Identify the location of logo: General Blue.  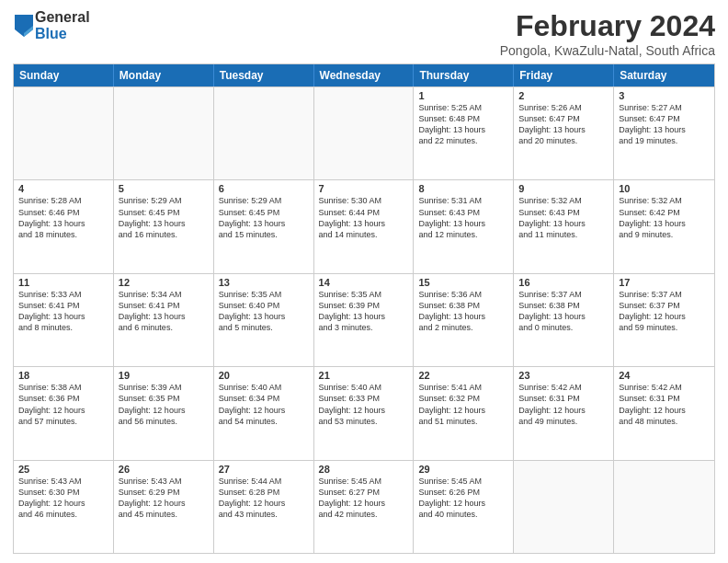
(51, 26).